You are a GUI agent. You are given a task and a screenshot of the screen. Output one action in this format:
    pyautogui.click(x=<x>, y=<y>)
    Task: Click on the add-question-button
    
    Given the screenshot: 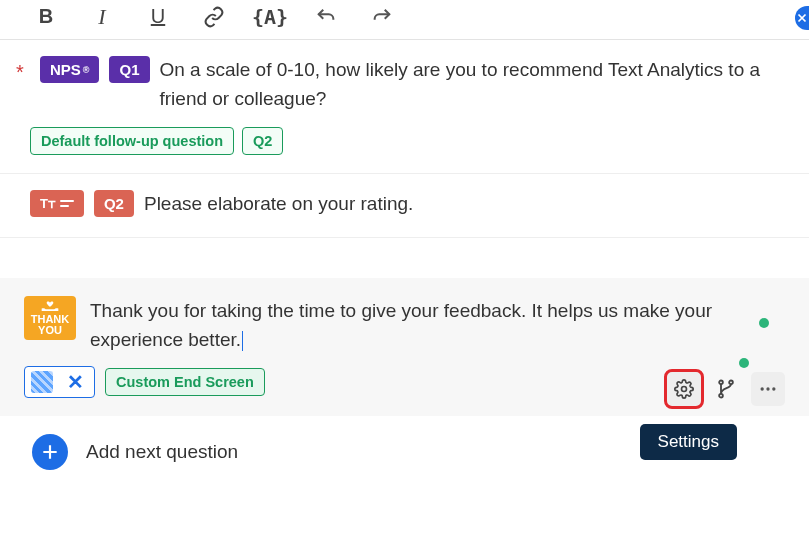 What is the action you would take?
    pyautogui.click(x=50, y=452)
    